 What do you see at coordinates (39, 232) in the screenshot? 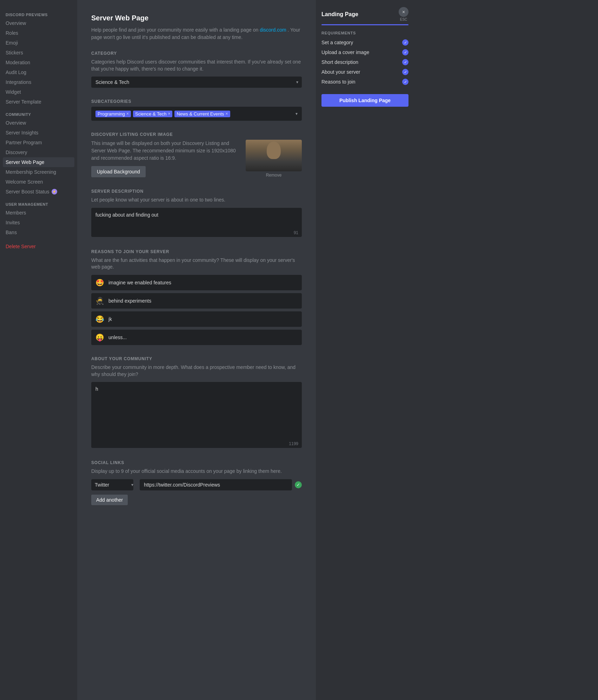
I see `sidebar-item-bans: Bans` at bounding box center [39, 232].